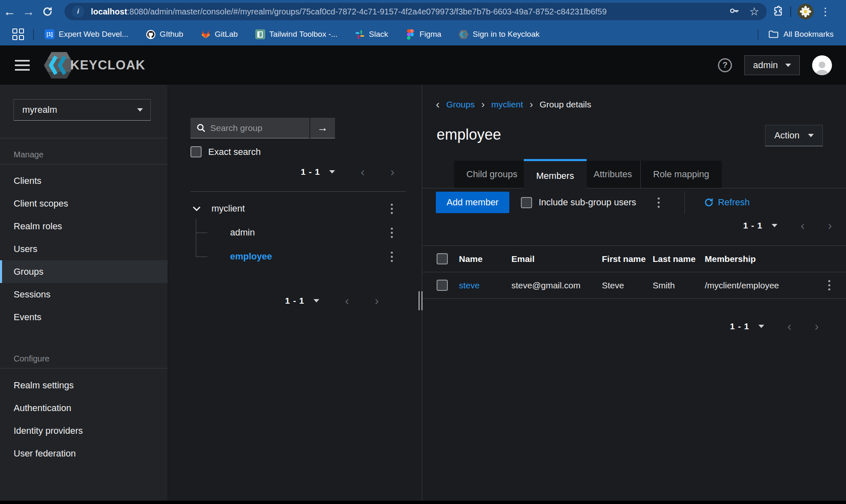 This screenshot has height=504, width=846. I want to click on group-search-input, so click(258, 128).